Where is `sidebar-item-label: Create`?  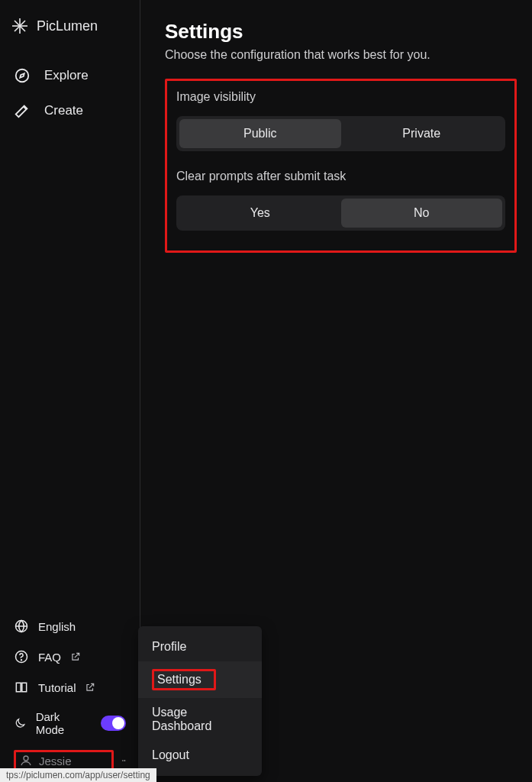 sidebar-item-label: Create is located at coordinates (64, 111).